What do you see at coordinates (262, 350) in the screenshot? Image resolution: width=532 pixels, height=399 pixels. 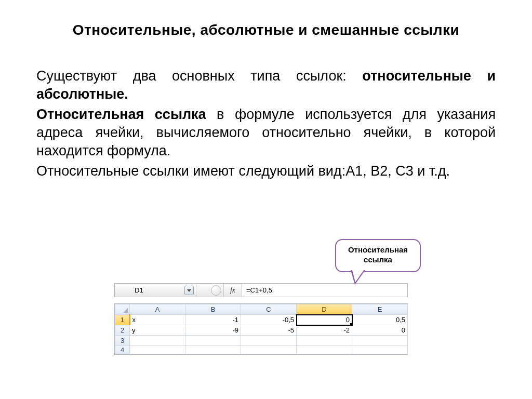 I see `table-row: 4` at bounding box center [262, 350].